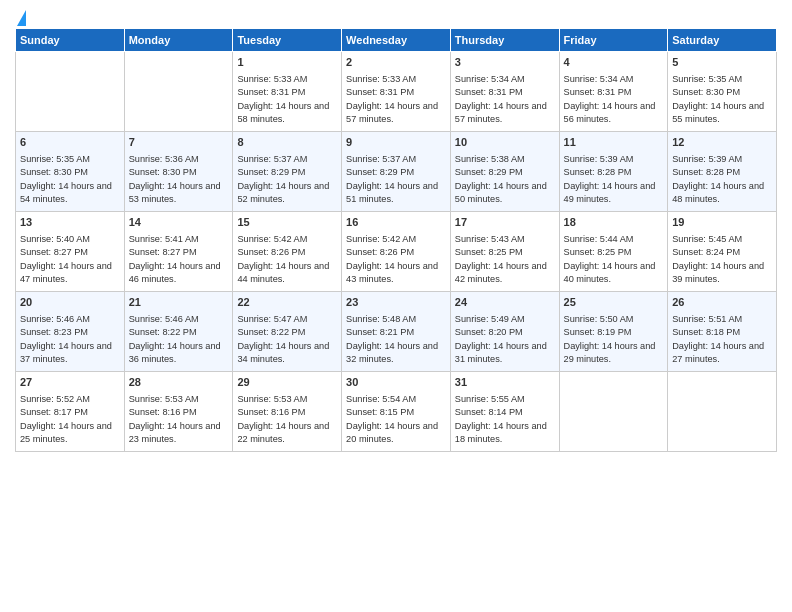 The height and width of the screenshot is (612, 792). Describe the element at coordinates (722, 332) in the screenshot. I see `calendar-cell: 26Sunrise: 5:51 AMSunset: 8:18 PMDayligh…` at that location.